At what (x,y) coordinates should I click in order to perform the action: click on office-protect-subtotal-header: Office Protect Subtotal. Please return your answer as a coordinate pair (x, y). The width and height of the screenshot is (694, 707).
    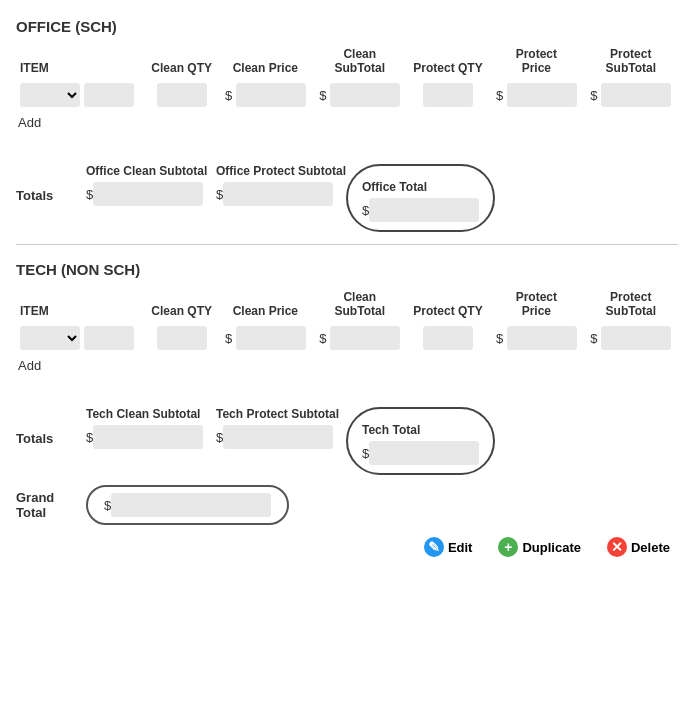
    Looking at the image, I should click on (281, 171).